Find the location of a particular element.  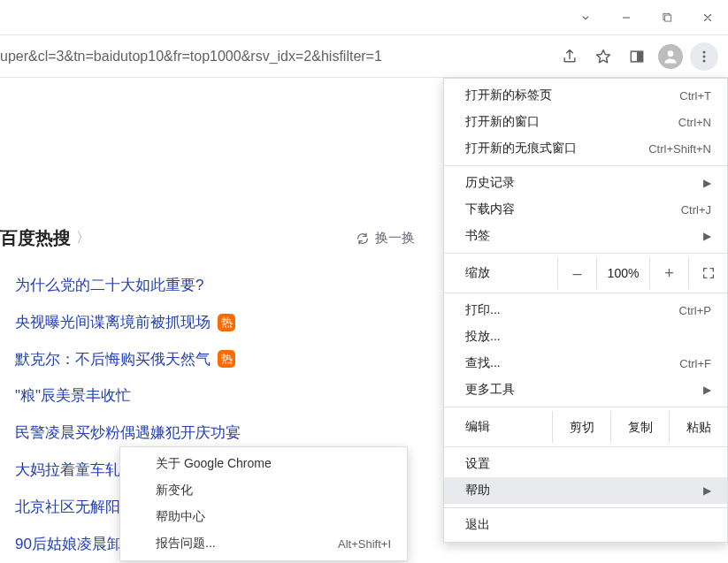

close-button is located at coordinates (708, 18).